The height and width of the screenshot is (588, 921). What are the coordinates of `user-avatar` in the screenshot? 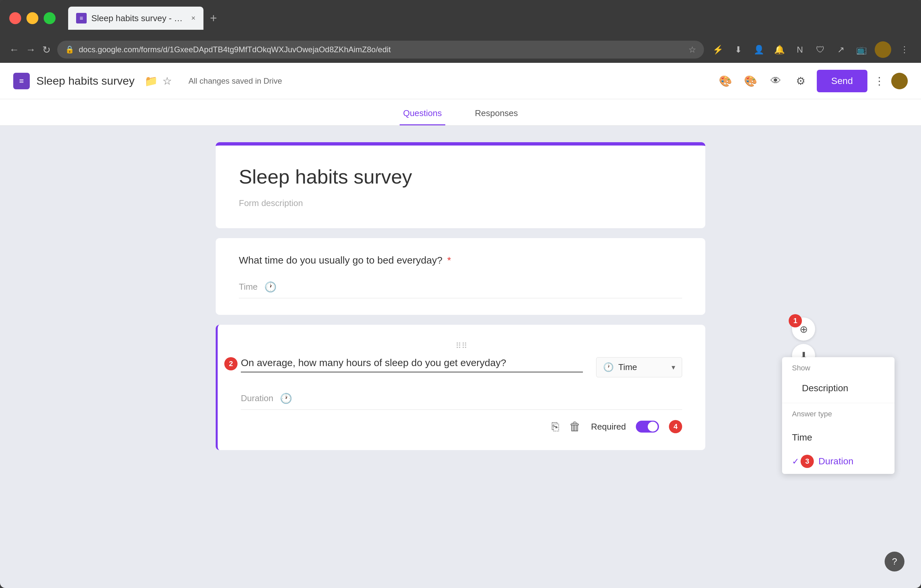 It's located at (900, 81).